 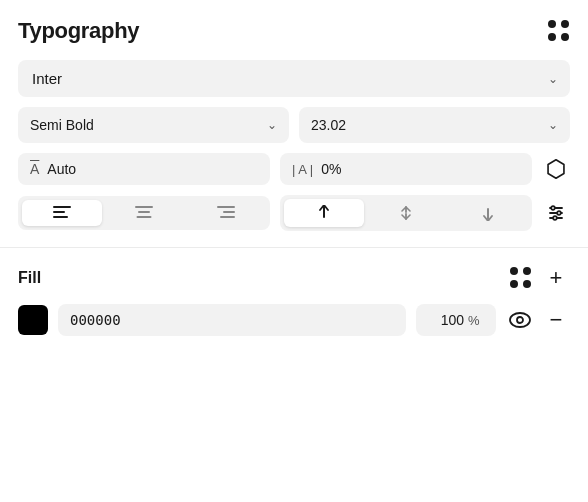 I want to click on kerning-input, so click(x=420, y=169).